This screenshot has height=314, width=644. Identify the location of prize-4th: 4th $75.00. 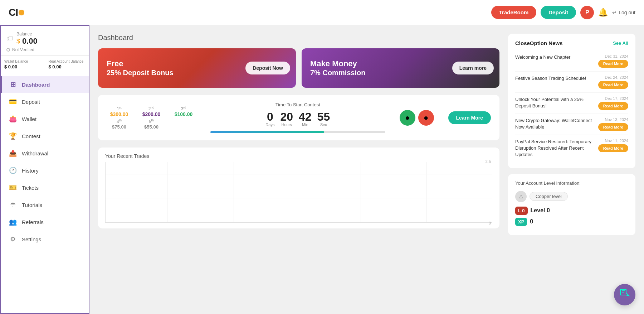
(119, 124).